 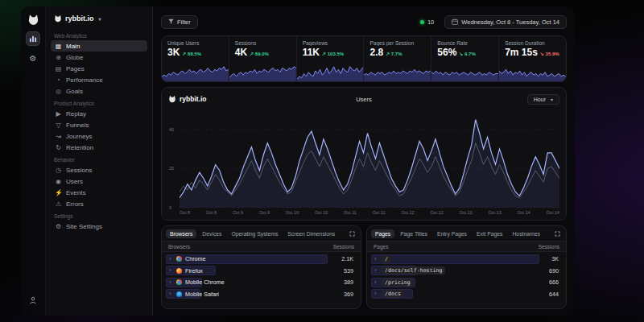 What do you see at coordinates (181, 233) in the screenshot?
I see `tab-browsers: Browsers` at bounding box center [181, 233].